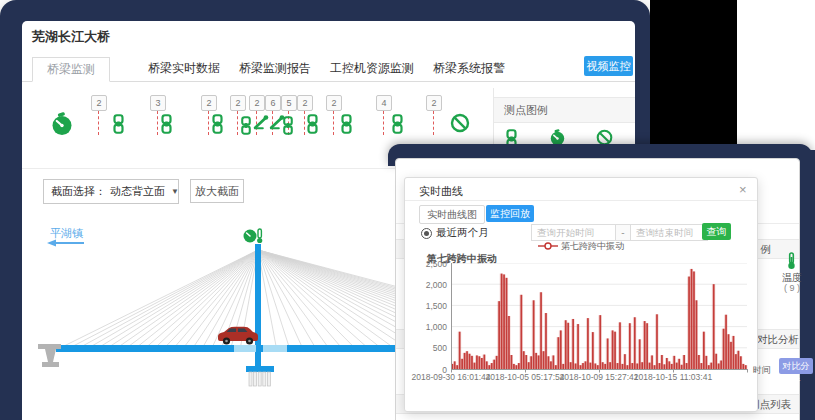 This screenshot has height=420, width=815. Describe the element at coordinates (77, 192) in the screenshot. I see `section-select-label: 截面选择：` at that location.